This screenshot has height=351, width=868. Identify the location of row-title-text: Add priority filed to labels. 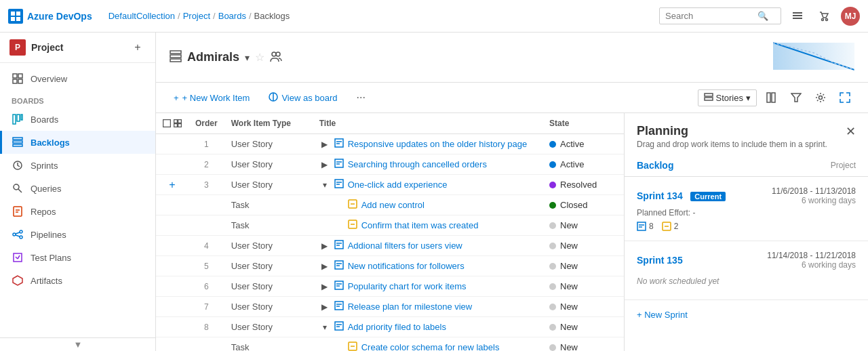
(397, 327).